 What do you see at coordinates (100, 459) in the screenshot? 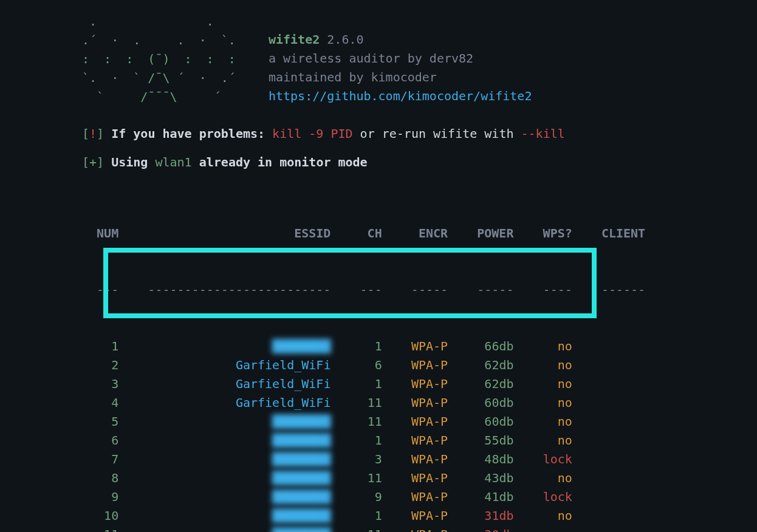
I see `row-num: 7` at bounding box center [100, 459].